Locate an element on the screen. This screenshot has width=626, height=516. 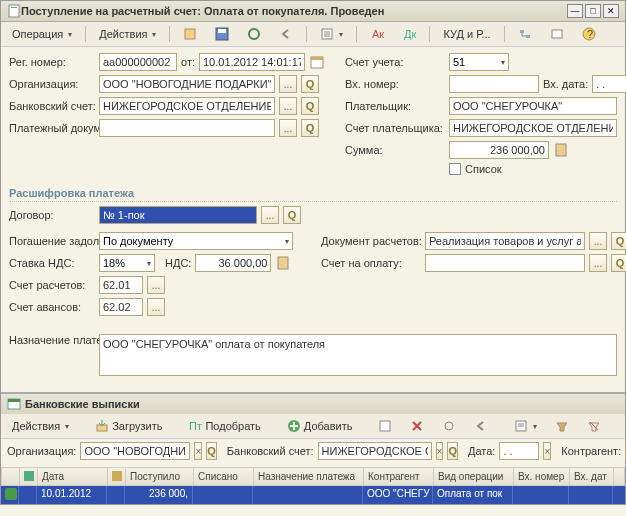
grid-header: Дата Поступило Списано Назначение платеж… is located at coordinates (313, 476).